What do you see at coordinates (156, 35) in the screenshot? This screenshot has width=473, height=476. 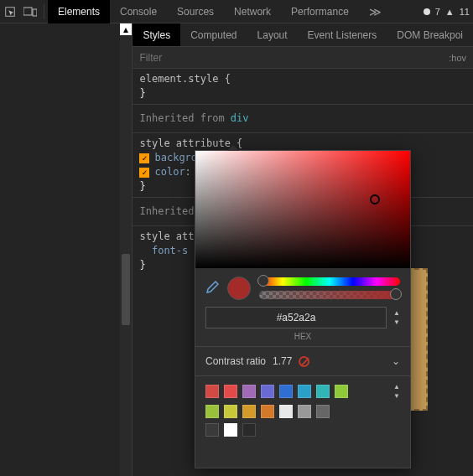 I see `subtab-styles: Styles` at bounding box center [156, 35].